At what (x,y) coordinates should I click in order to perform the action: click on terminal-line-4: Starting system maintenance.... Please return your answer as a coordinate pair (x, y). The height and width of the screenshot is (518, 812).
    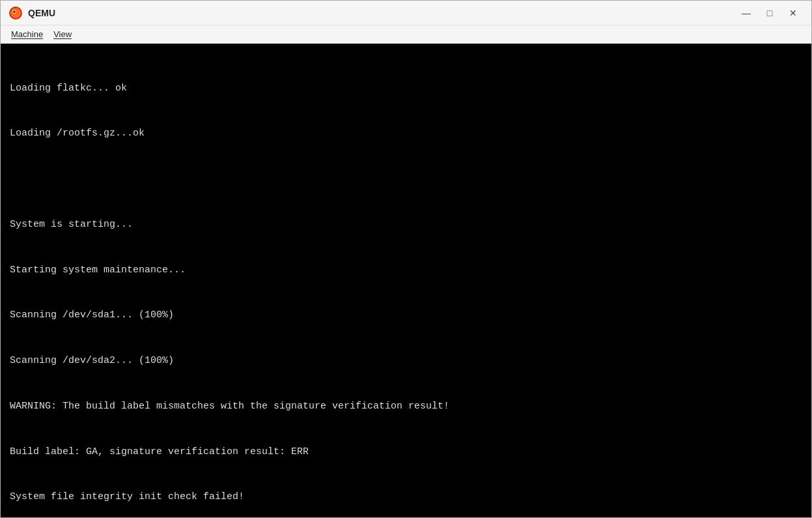
    Looking at the image, I should click on (406, 270).